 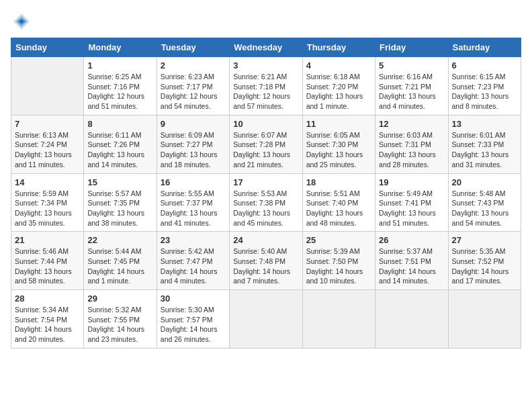 What do you see at coordinates (120, 203) in the screenshot?
I see `day-cell: 15Sunrise: 5:57 AMSunset: 7:35 PMDayligh…` at bounding box center [120, 203].